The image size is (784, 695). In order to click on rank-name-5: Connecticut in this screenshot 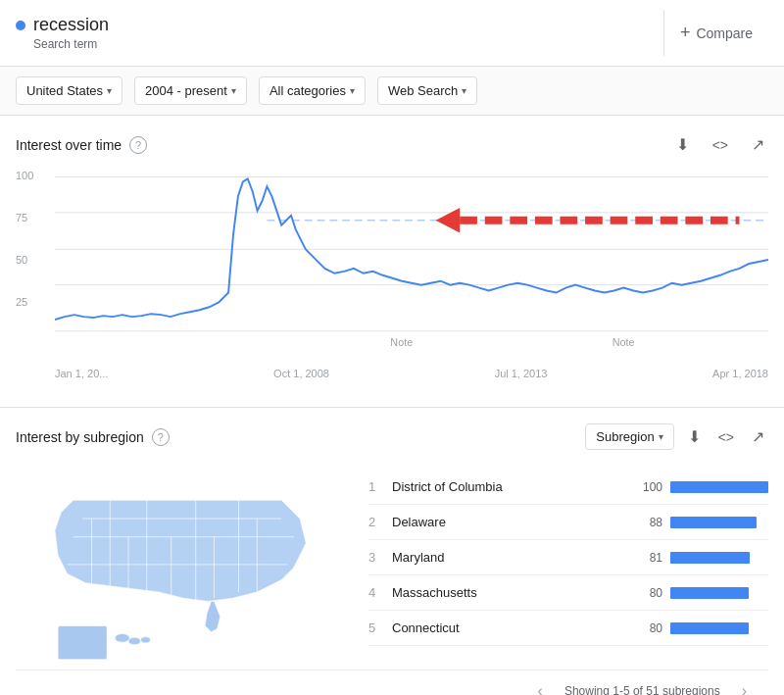, I will do `click(510, 627)`.